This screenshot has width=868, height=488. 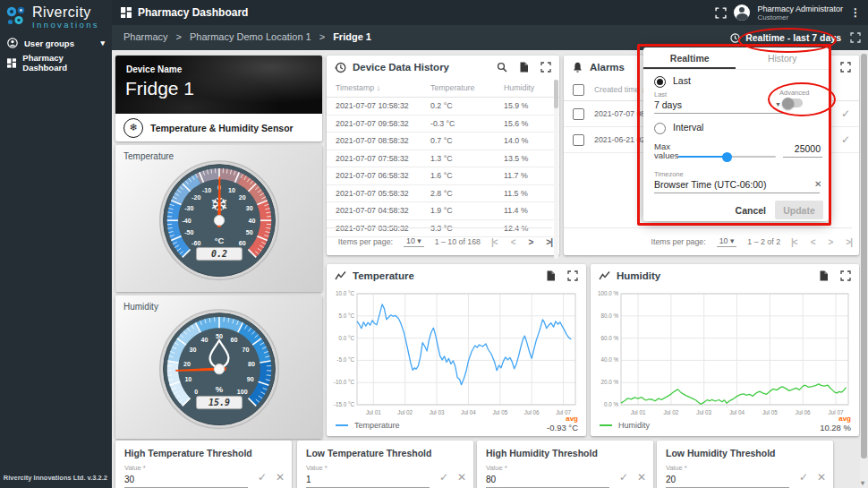 I want to click on tab-realtime: Realtime, so click(x=690, y=58).